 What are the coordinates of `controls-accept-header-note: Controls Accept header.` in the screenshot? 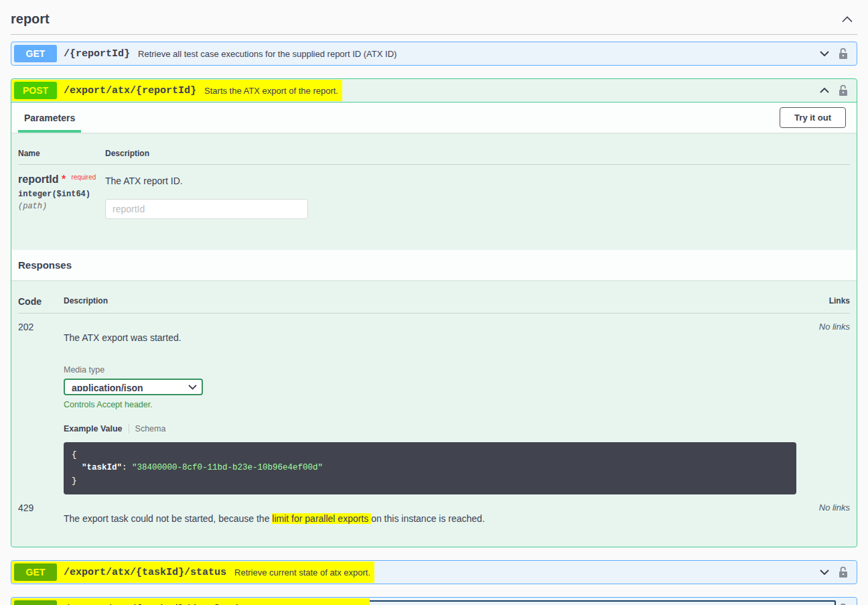 It's located at (430, 405).